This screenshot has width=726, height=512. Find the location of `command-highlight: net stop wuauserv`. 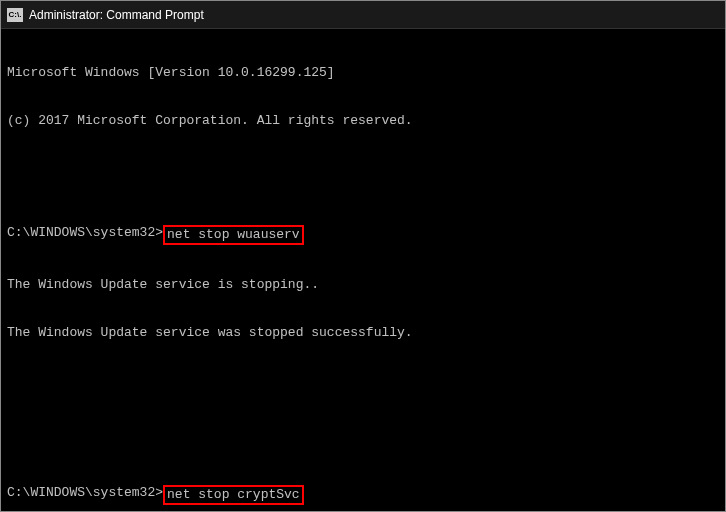

command-highlight: net stop wuauserv is located at coordinates (234, 235).